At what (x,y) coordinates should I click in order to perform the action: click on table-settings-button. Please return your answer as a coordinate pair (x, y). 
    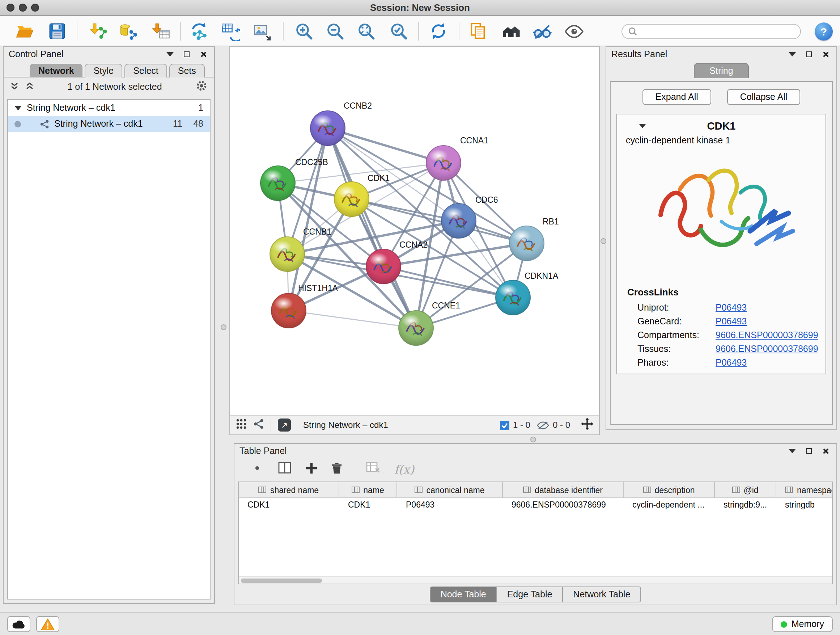
    Looking at the image, I should click on (257, 469).